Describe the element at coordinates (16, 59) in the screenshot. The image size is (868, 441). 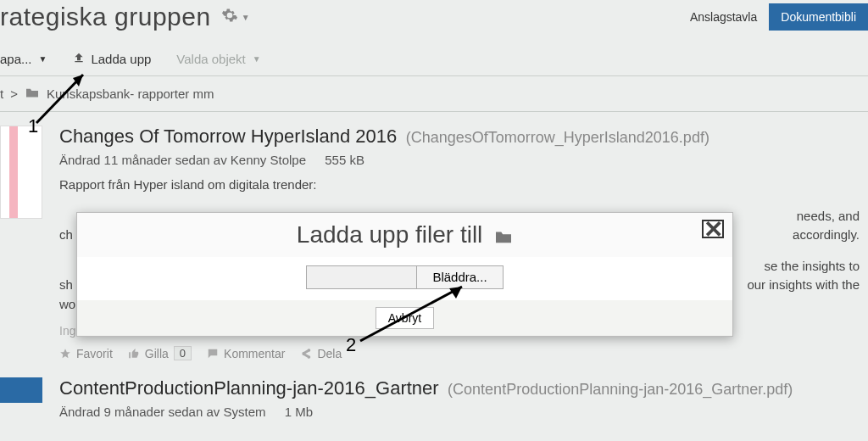
I see `create-label: apa...` at that location.